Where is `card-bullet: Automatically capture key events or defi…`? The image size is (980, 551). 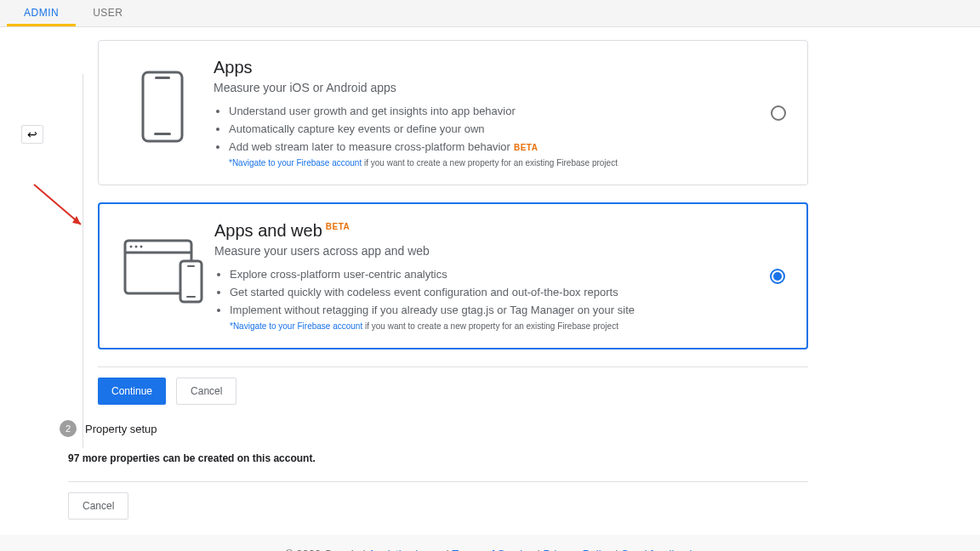
card-bullet: Automatically capture key events or defi… is located at coordinates (505, 129).